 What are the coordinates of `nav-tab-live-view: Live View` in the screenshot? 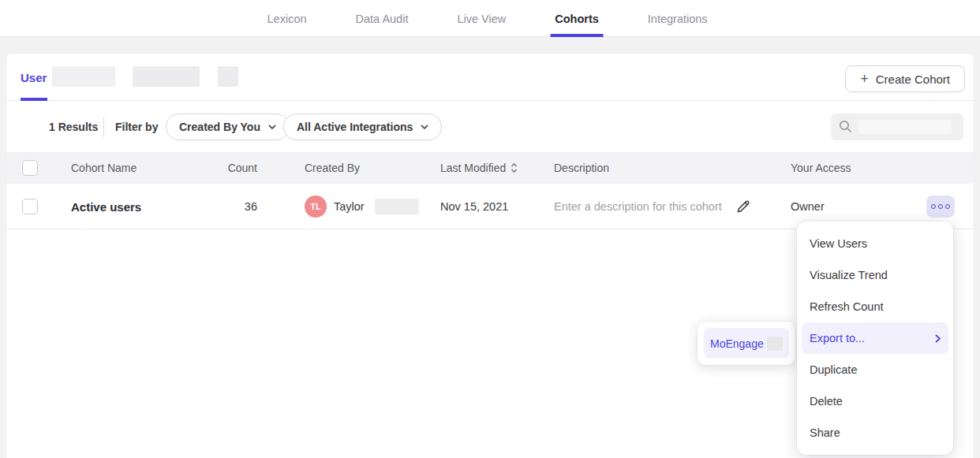 It's located at (481, 19).